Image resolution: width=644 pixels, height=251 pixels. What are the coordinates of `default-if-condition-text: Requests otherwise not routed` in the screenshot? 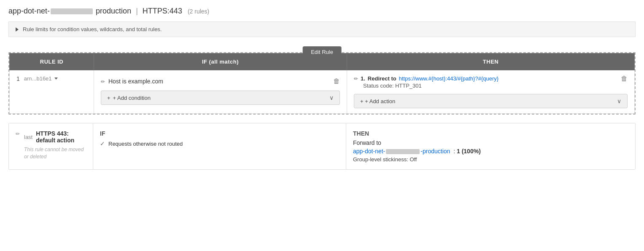 It's located at (146, 144).